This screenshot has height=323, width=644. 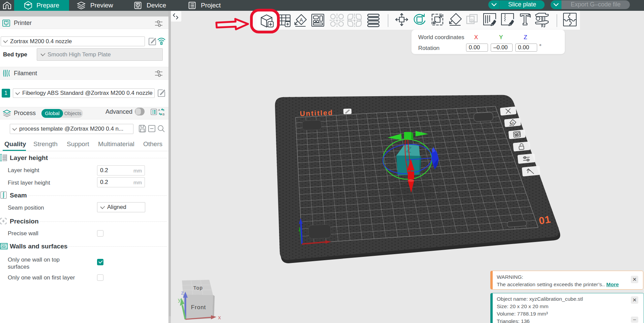 I want to click on svg-text: Untitled, so click(x=316, y=113).